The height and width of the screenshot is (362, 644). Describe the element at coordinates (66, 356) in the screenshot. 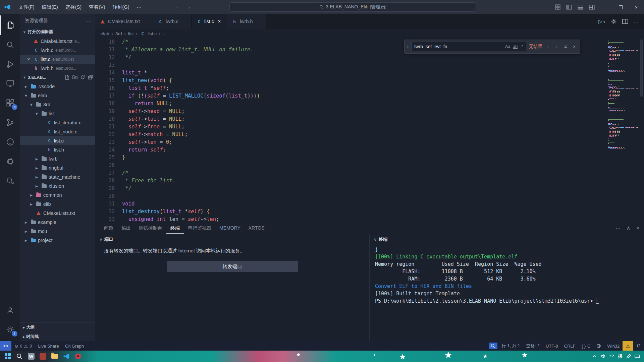

I see `vscode-taskbar-icon` at that location.